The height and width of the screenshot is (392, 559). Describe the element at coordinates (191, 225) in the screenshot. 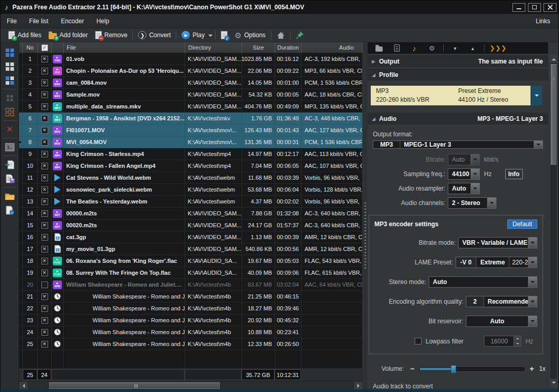

I see `file-row: 15✕M2T00020.m2tsK:\AV\VIDEO_SAM...24.17 …` at that location.